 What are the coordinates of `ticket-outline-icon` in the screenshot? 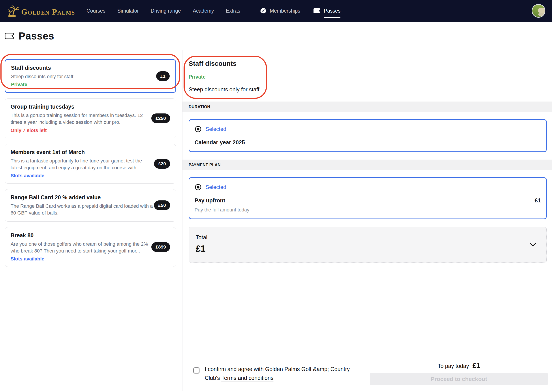 It's located at (9, 36).